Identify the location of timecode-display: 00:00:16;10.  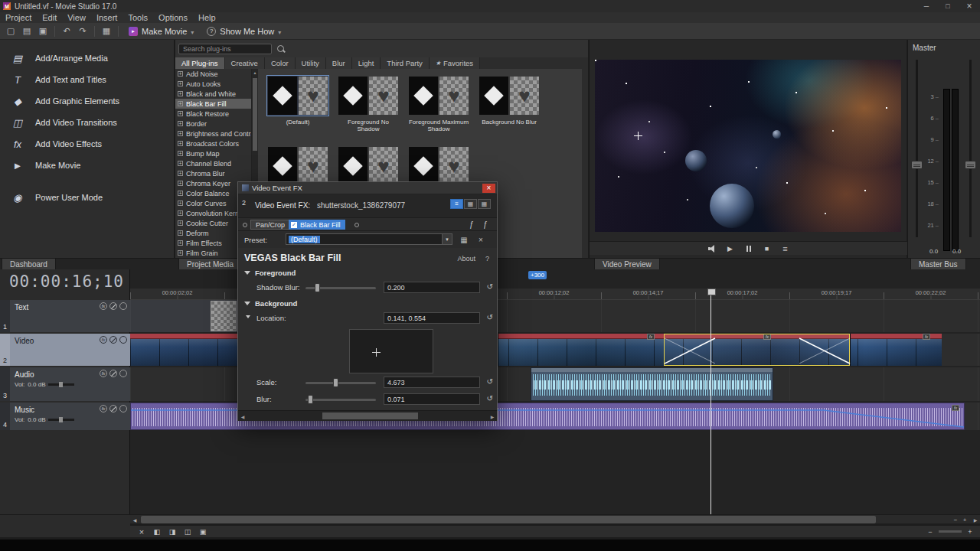
(62, 282).